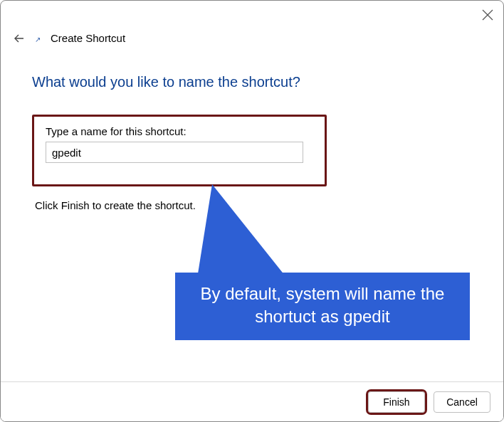 This screenshot has width=504, height=422. Describe the element at coordinates (38, 40) in the screenshot. I see `shortcut-icon: ↗` at that location.